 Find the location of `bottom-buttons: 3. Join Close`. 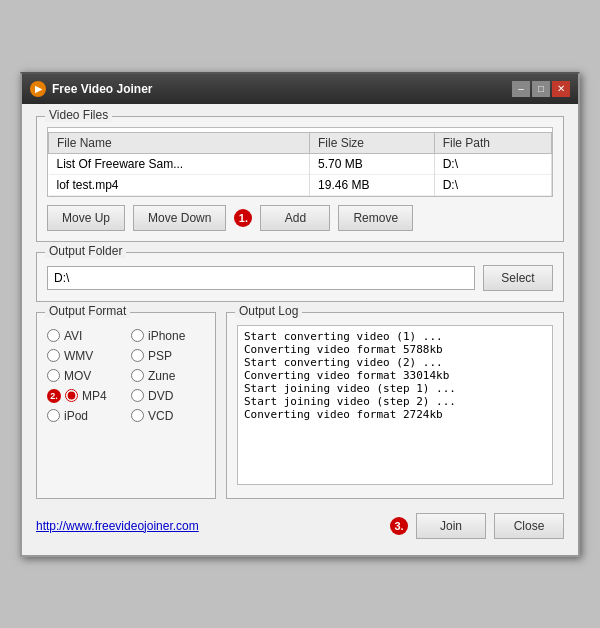

bottom-buttons: 3. Join Close is located at coordinates (477, 526).